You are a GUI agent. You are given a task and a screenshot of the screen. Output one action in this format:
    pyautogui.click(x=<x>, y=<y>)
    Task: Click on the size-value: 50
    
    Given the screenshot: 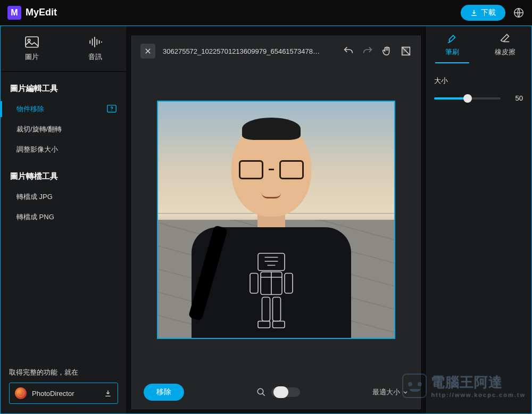 What is the action you would take?
    pyautogui.click(x=516, y=98)
    